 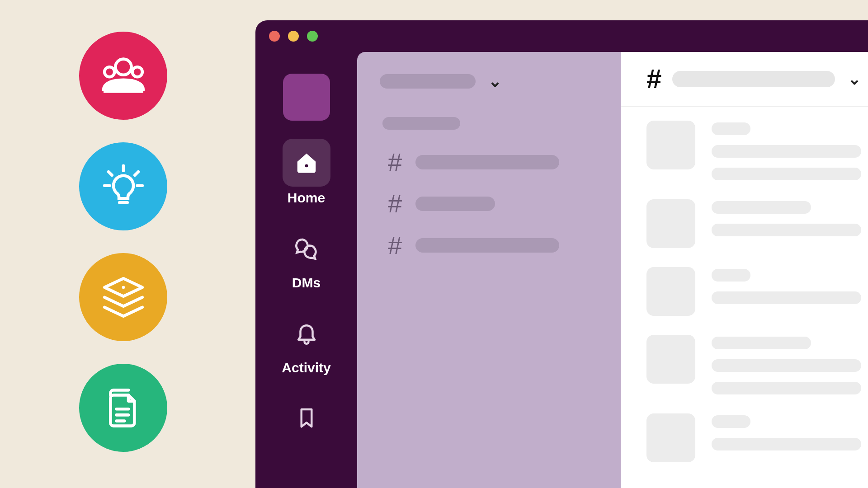 What do you see at coordinates (307, 172) in the screenshot?
I see `rail-item-home: Home` at bounding box center [307, 172].